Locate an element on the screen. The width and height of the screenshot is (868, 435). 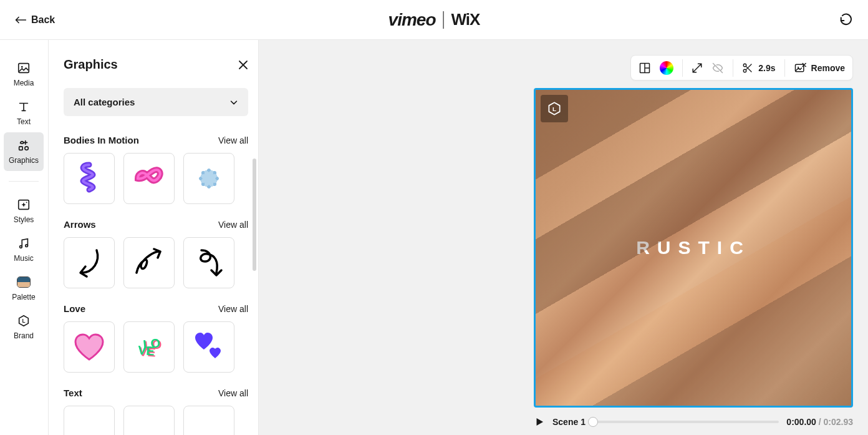
graphic-heart-pink is located at coordinates (89, 347).